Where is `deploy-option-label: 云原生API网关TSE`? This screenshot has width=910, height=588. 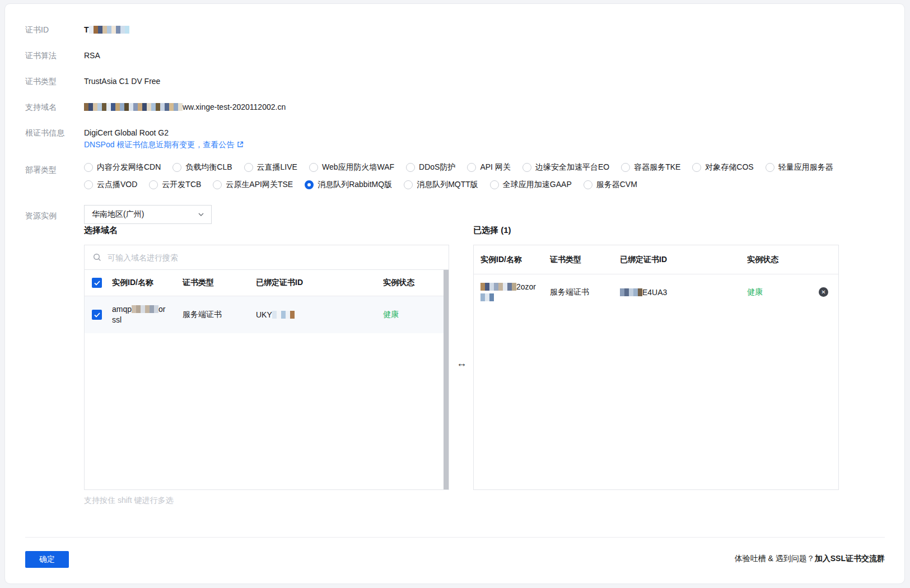
deploy-option-label: 云原生API网关TSE is located at coordinates (259, 185).